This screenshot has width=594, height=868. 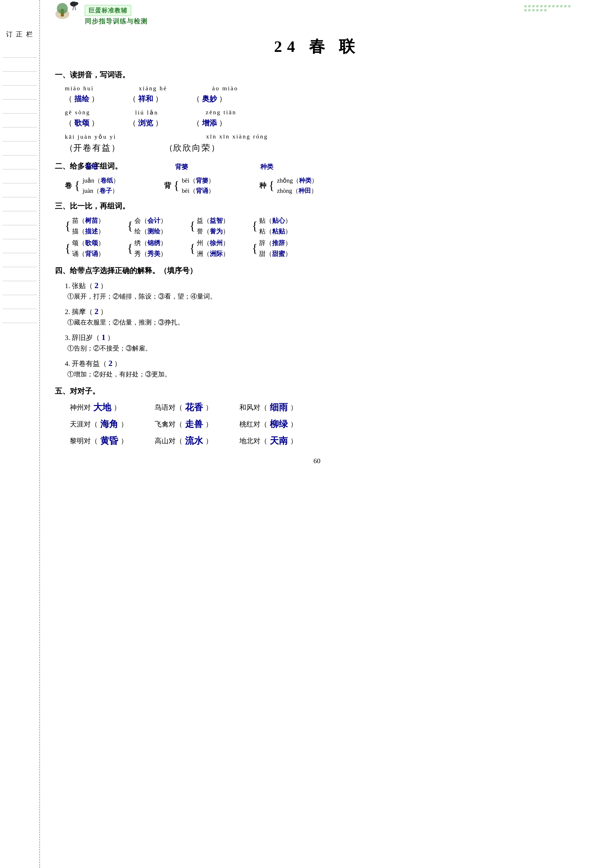 What do you see at coordinates (107, 180) in the screenshot?
I see `juan-answer-1: 卷纸` at bounding box center [107, 180].